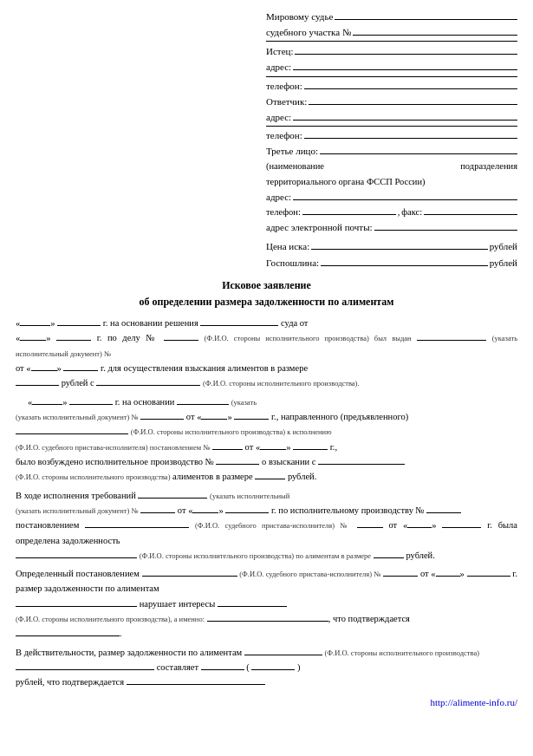  I want to click on header-row-phone1: телефон:, so click(392, 86).